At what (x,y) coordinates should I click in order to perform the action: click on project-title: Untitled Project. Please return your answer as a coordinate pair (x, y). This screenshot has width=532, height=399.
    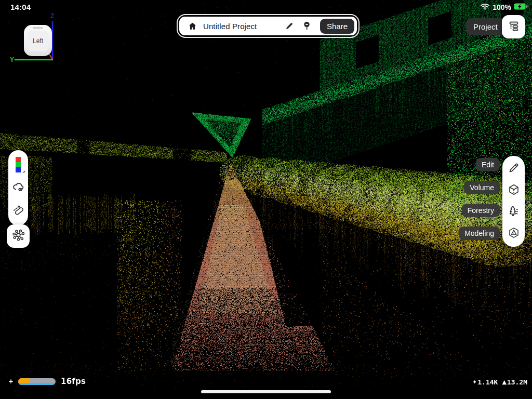
    Looking at the image, I should click on (241, 26).